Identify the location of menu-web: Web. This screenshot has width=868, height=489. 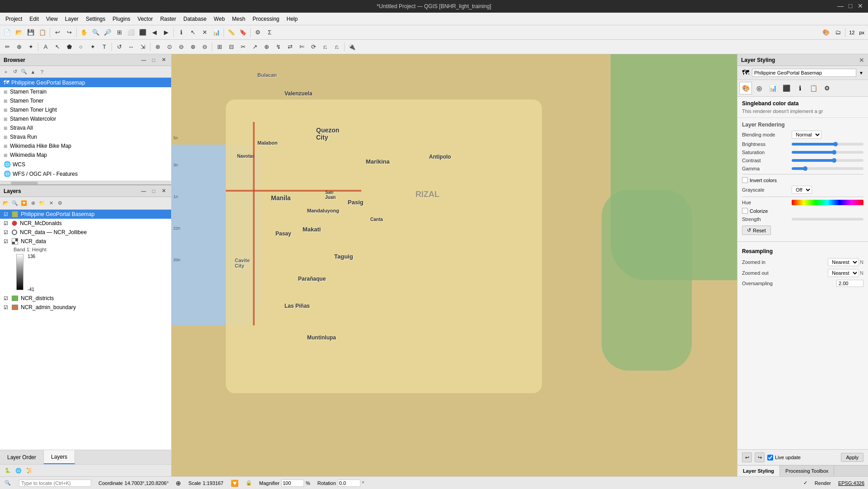
(219, 19).